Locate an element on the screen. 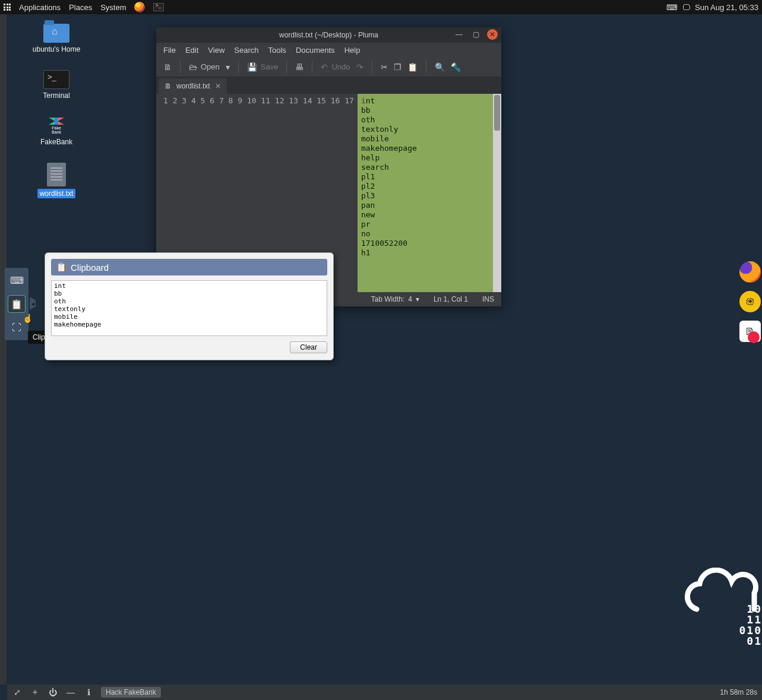 This screenshot has height=700, width=762. desktop-icons: ubuntu's Home Terminal FakeBank FakeBank… is located at coordinates (56, 119).